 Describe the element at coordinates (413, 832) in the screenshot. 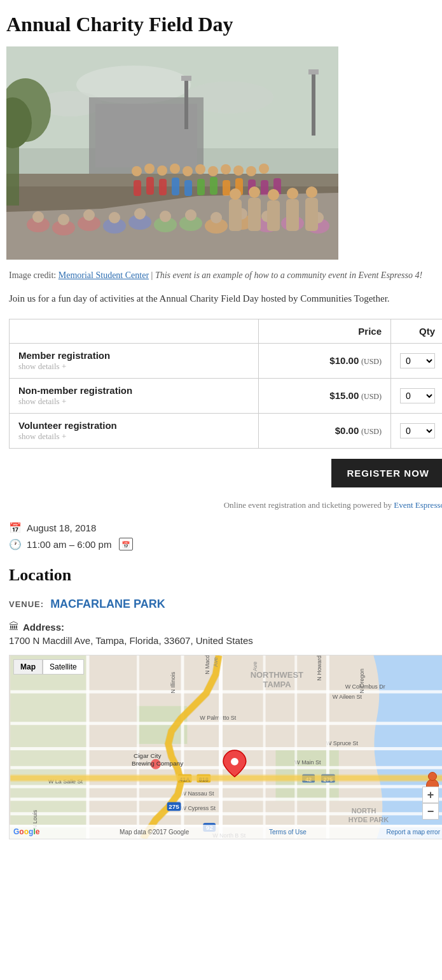

I see `map-report-link: Report a map error` at that location.